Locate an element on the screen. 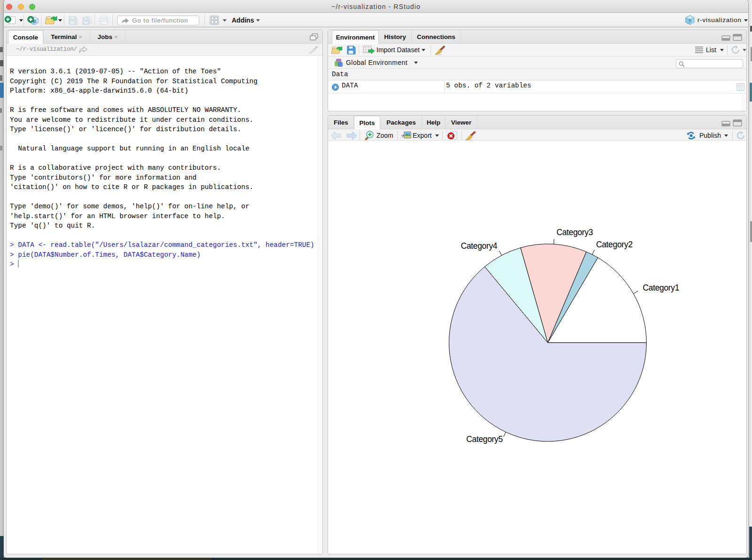 This screenshot has width=752, height=560. svg-text: Category5 is located at coordinates (485, 439).